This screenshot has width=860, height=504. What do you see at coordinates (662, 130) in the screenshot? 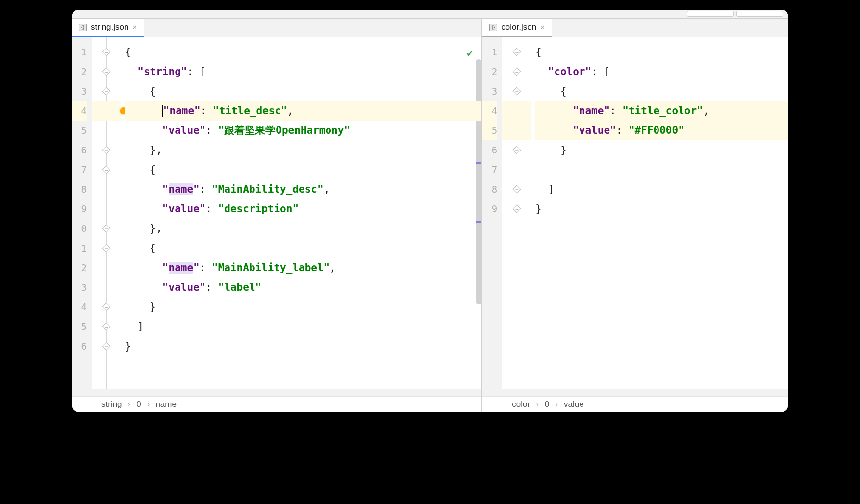
I see `code-line: "value": "#FF0000"` at bounding box center [662, 130].